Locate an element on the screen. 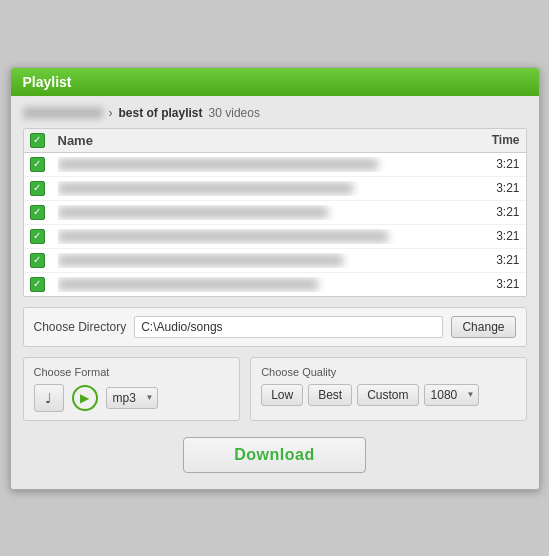 The width and height of the screenshot is (549, 556). title-bar: Playlist is located at coordinates (275, 82).